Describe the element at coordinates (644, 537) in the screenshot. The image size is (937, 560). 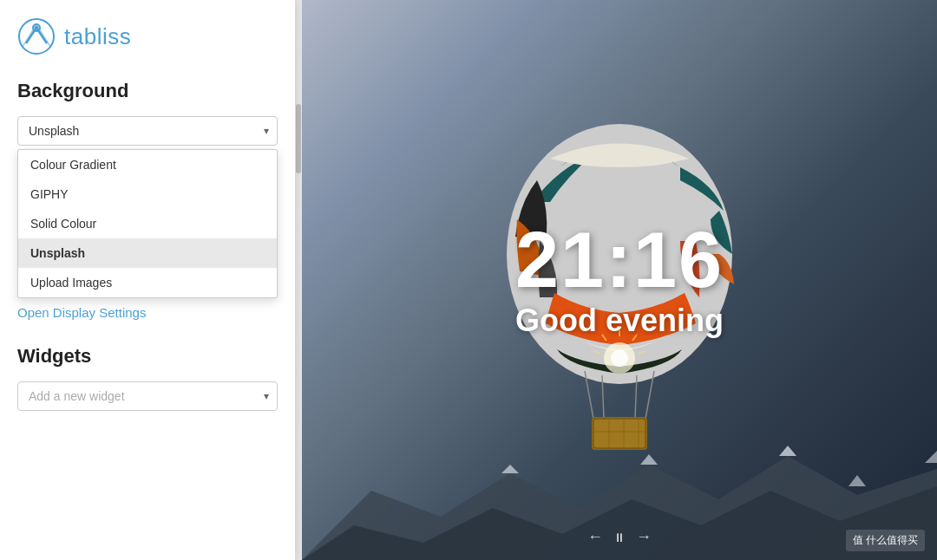
I see `next-image-button: →` at that location.